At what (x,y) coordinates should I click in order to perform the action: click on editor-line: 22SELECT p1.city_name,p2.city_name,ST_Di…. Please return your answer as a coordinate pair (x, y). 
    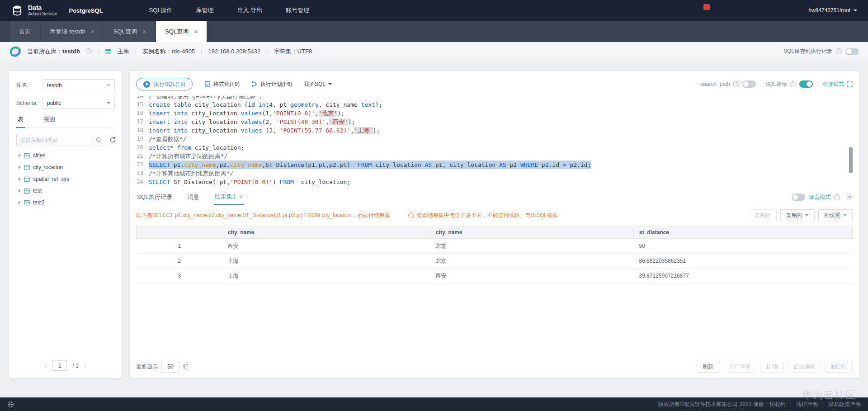
    Looking at the image, I should click on (495, 165).